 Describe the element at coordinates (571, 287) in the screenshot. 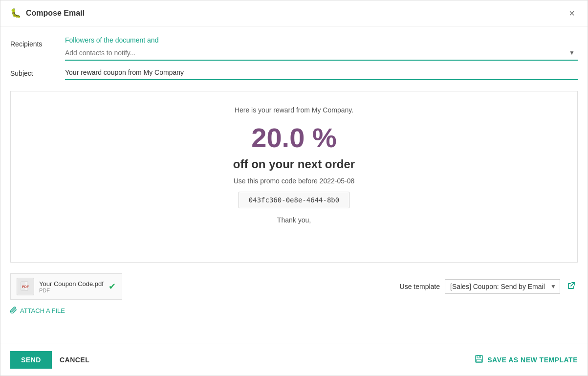

I see `template-external-link-button` at that location.